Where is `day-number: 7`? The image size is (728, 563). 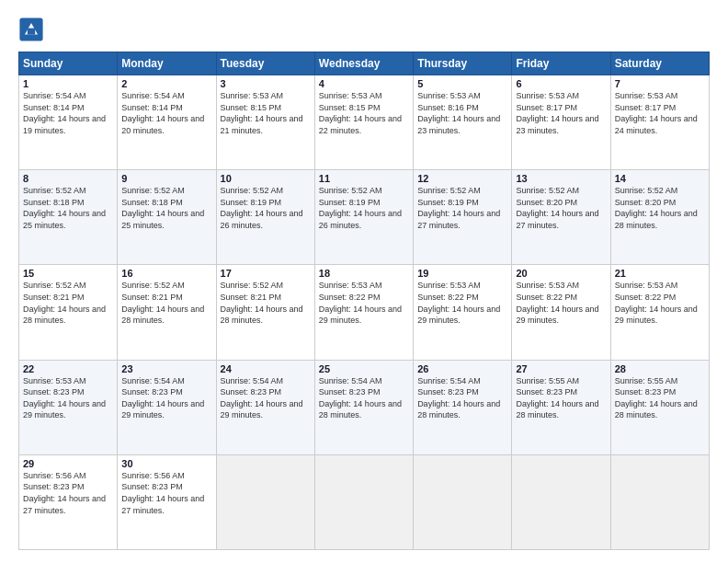 day-number: 7 is located at coordinates (660, 84).